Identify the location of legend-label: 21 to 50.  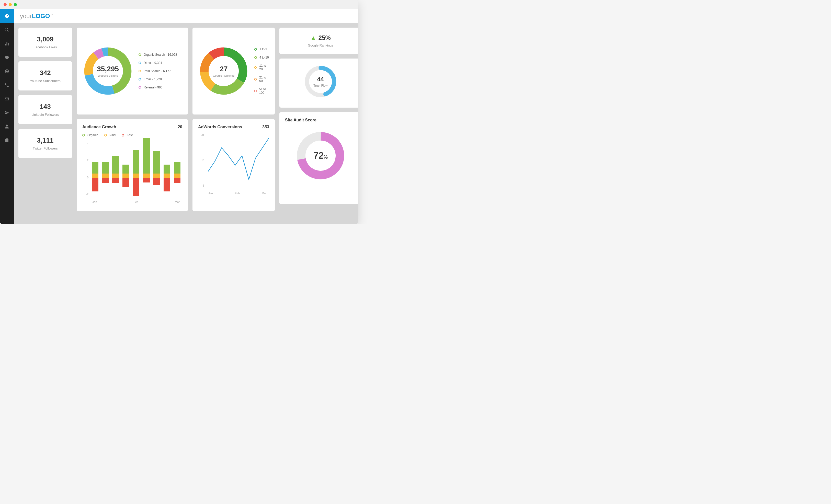
(264, 79).